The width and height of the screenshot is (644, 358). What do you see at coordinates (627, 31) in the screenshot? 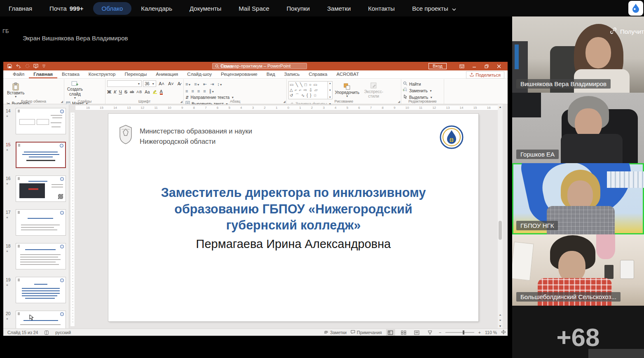
I see `get-link-button: Получит` at bounding box center [627, 31].